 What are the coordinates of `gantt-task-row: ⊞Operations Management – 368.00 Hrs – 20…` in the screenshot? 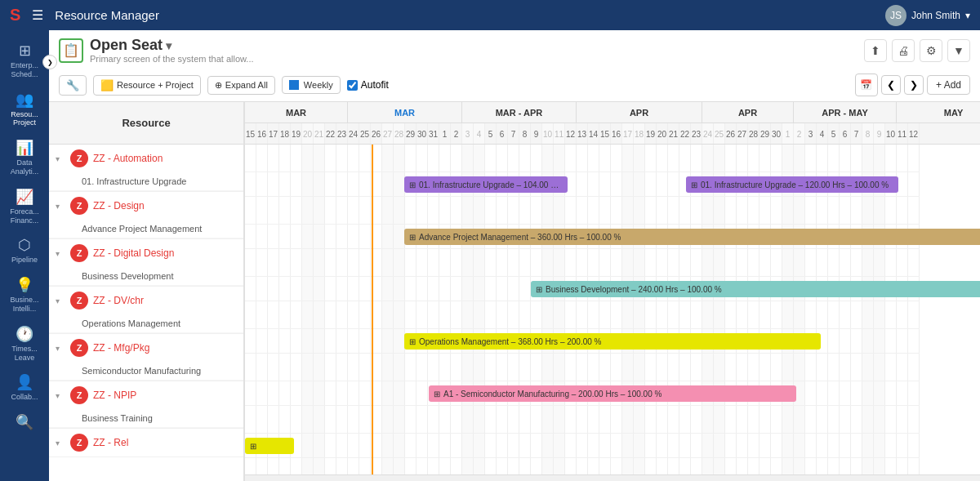 It's located at (582, 341).